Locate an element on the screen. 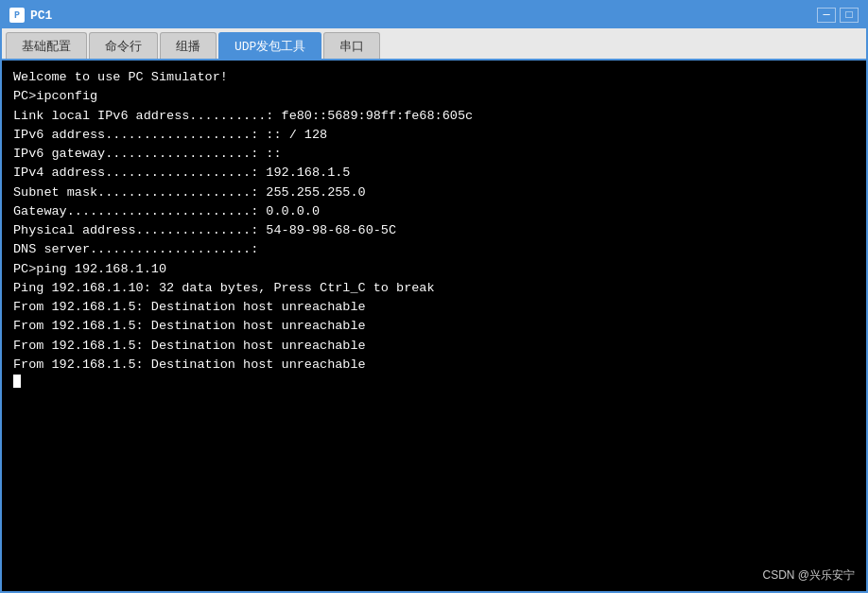 The image size is (868, 593). terminal-line: Ping 192.168.1.10: 32 data bytes, Press … is located at coordinates (434, 288).